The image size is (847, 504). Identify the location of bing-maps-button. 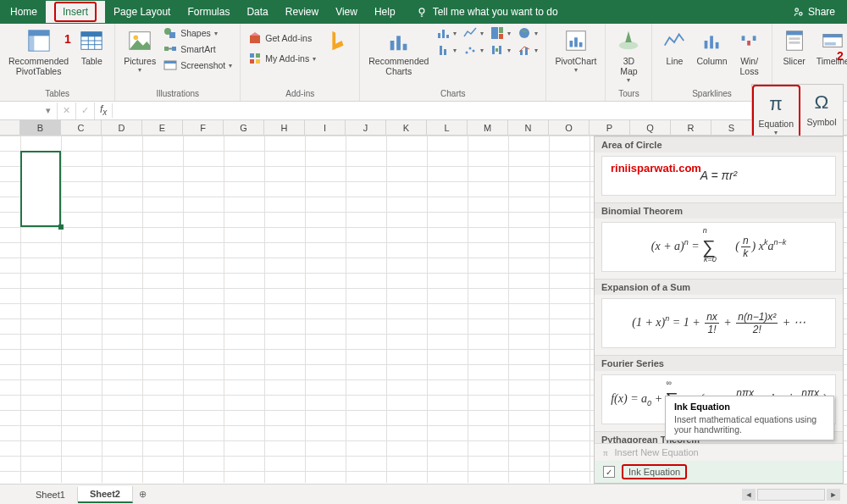
(337, 42).